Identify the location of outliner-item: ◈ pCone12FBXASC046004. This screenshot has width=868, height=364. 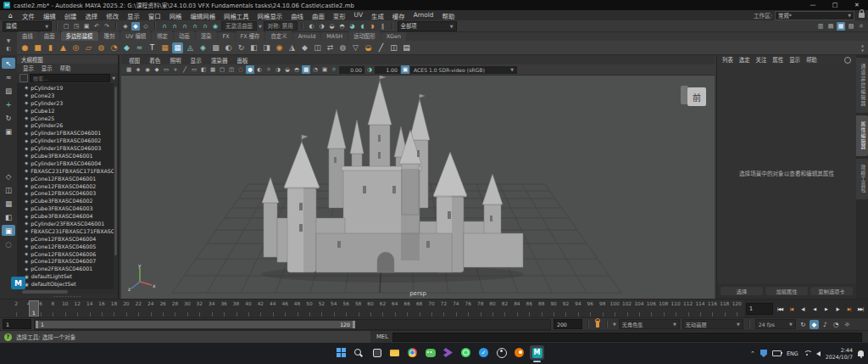
(71, 239).